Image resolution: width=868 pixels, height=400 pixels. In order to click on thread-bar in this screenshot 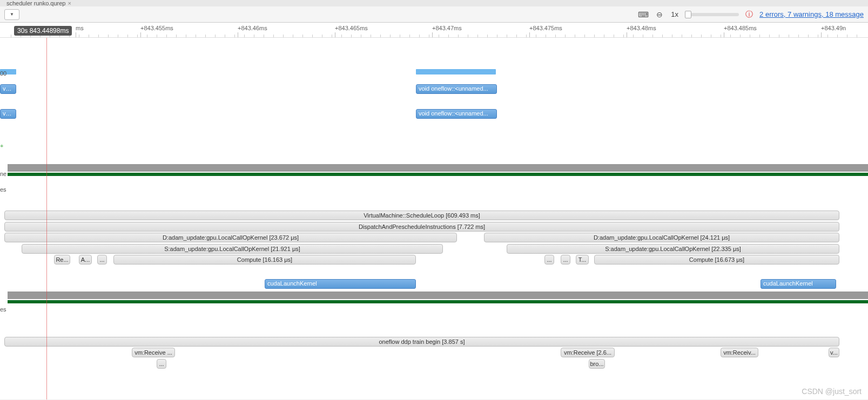, I will do `click(438, 302)`.